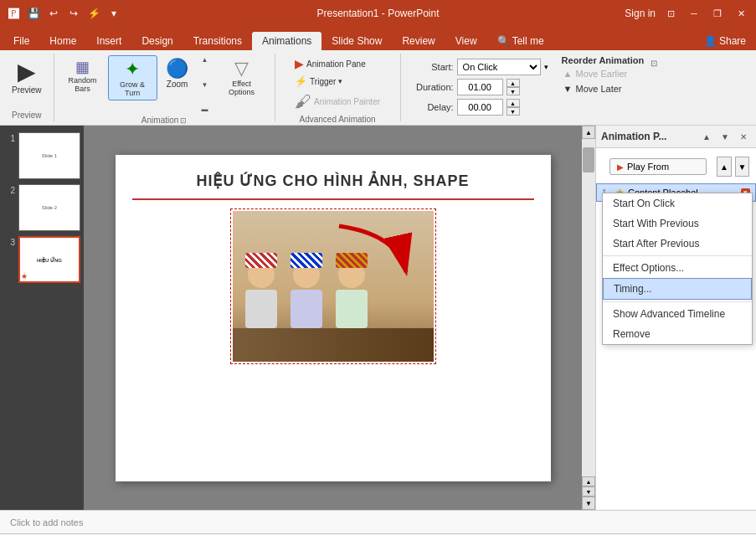 Image resolution: width=756 pixels, height=535 pixels. Describe the element at coordinates (677, 314) in the screenshot. I see `ctx-show-timeline: Show Advanced Timeline` at that location.